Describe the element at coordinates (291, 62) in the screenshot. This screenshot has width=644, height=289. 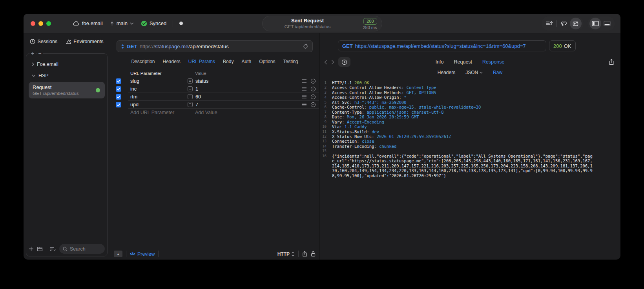
I see `tab-testing: Testing` at that location.